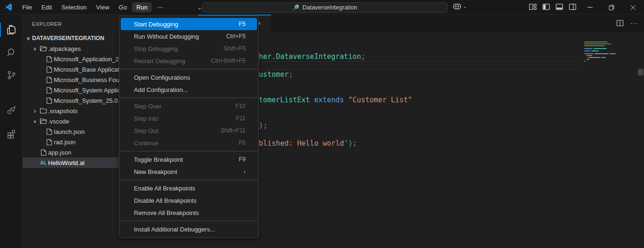 Image resolution: width=644 pixels, height=248 pixels. I want to click on minimize-button, so click(590, 8).